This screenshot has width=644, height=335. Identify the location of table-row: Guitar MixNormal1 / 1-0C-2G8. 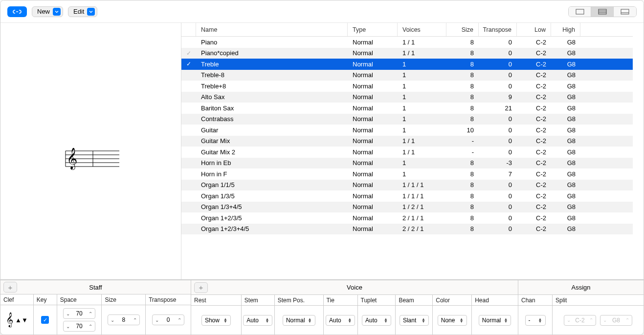
(407, 142).